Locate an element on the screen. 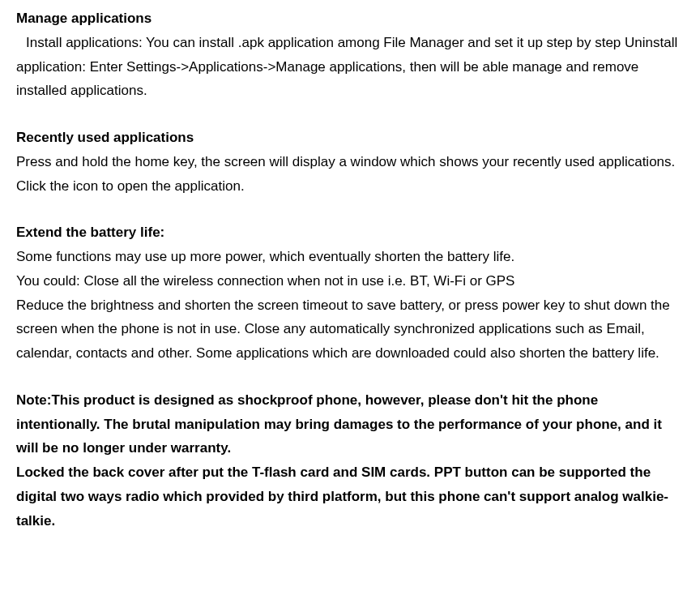  recent-apps-heading: Recently used applications is located at coordinates (350, 138).